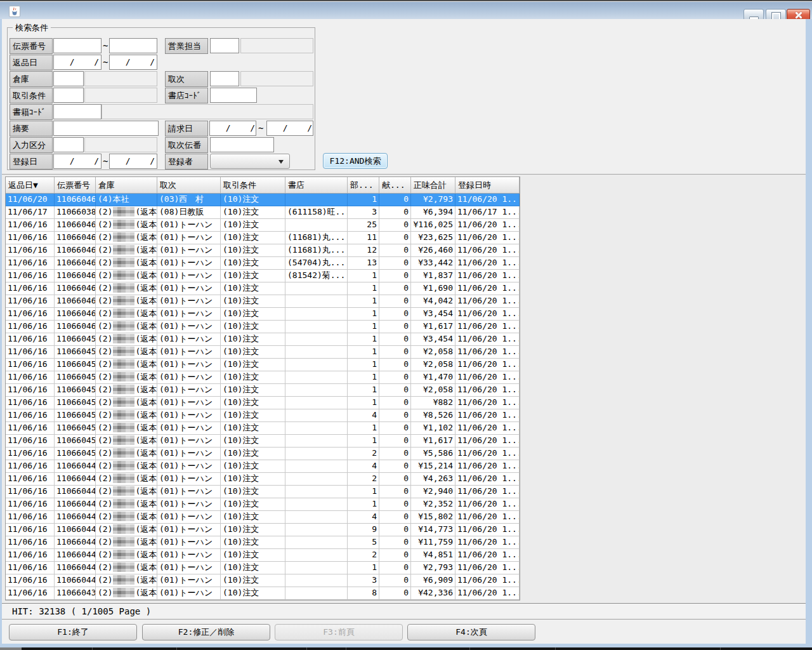 The height and width of the screenshot is (650, 812). Describe the element at coordinates (69, 145) in the screenshot. I see `input-type-code-input` at that location.